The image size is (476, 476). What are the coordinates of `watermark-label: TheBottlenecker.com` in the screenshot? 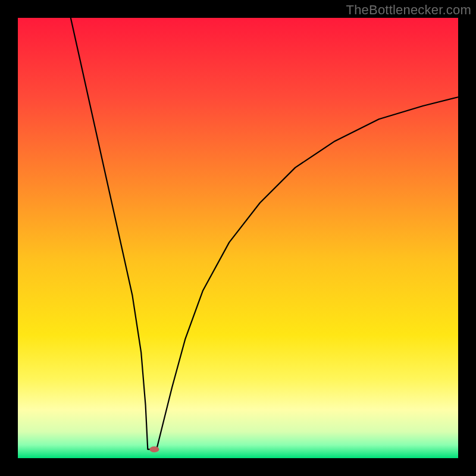 It's located at (409, 10).